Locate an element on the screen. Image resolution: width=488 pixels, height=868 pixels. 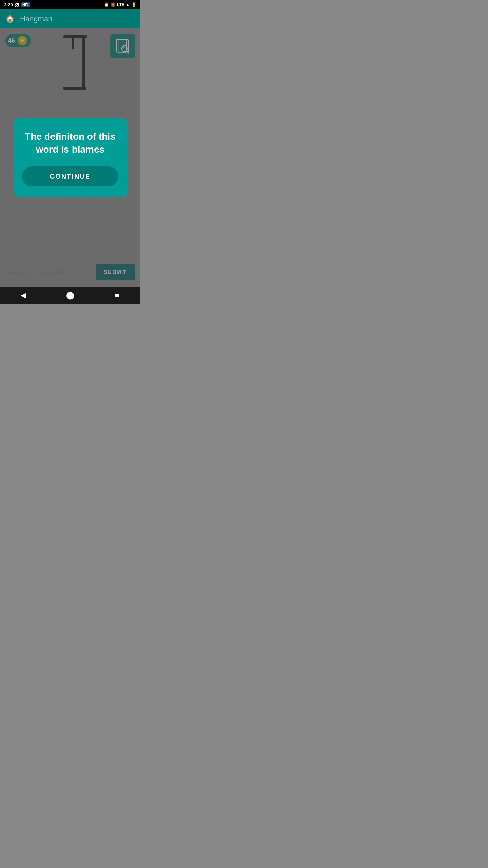
nav-recents-button: ■ is located at coordinates (117, 295).